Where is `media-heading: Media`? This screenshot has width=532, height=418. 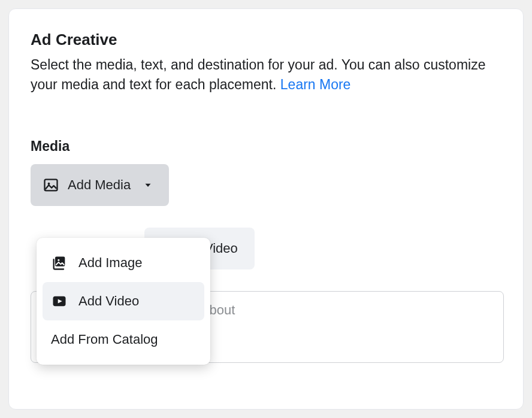
media-heading: Media is located at coordinates (266, 146).